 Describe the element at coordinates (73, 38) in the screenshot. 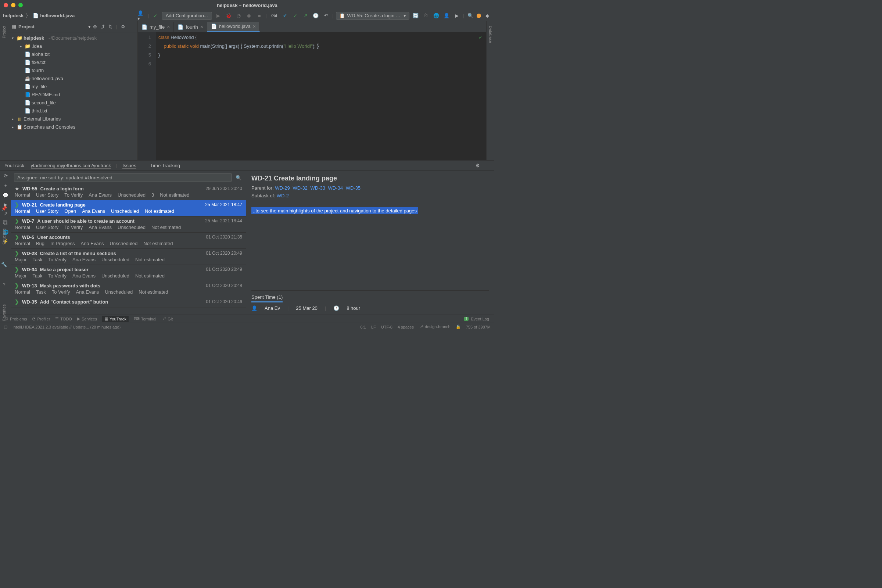

I see `tree-root: ▾ 📁 helpdesk ~/Documents/helpdesk` at that location.